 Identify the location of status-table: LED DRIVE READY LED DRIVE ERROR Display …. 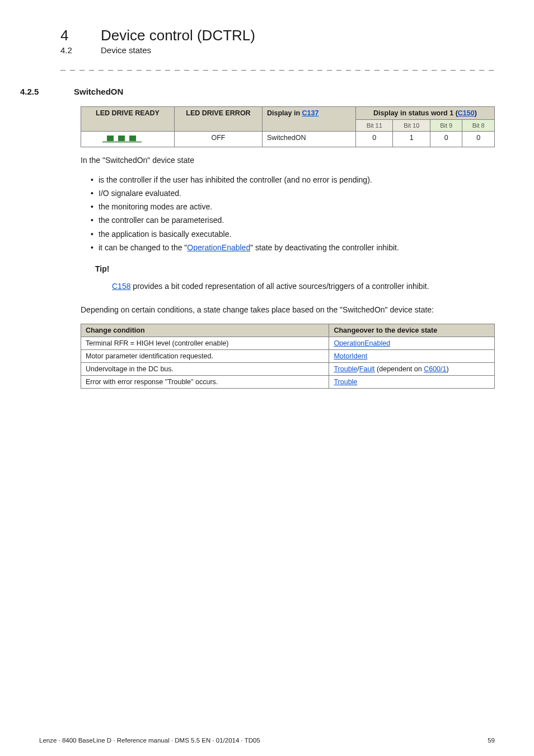
(288, 127).